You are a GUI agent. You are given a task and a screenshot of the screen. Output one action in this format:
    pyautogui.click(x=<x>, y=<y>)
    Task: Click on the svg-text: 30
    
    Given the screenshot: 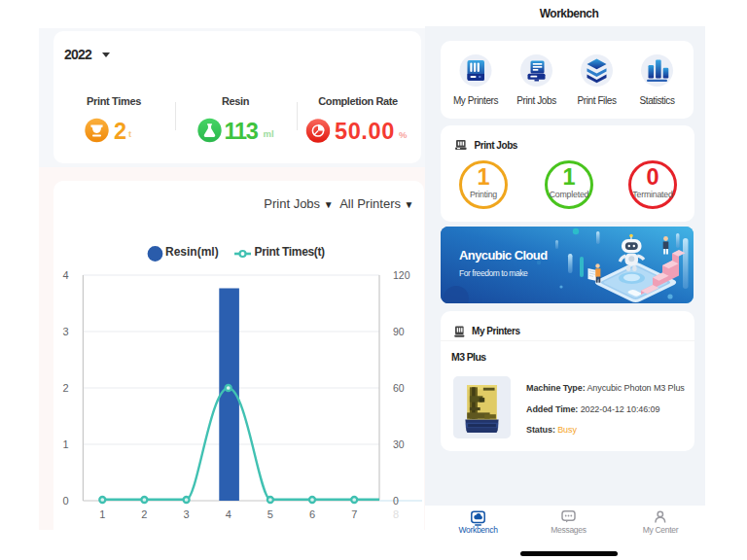 What is the action you would take?
    pyautogui.click(x=399, y=444)
    